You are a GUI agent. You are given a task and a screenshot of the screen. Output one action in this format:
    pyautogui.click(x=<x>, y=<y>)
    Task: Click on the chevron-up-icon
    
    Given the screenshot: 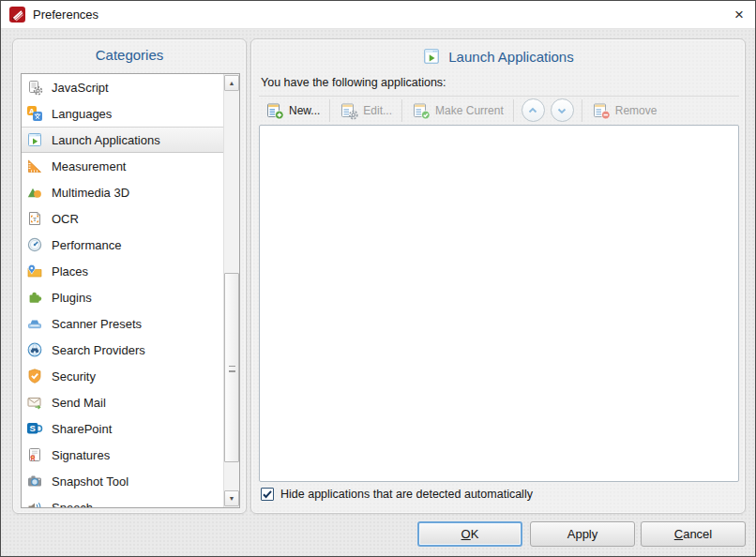 What is the action you would take?
    pyautogui.click(x=533, y=111)
    